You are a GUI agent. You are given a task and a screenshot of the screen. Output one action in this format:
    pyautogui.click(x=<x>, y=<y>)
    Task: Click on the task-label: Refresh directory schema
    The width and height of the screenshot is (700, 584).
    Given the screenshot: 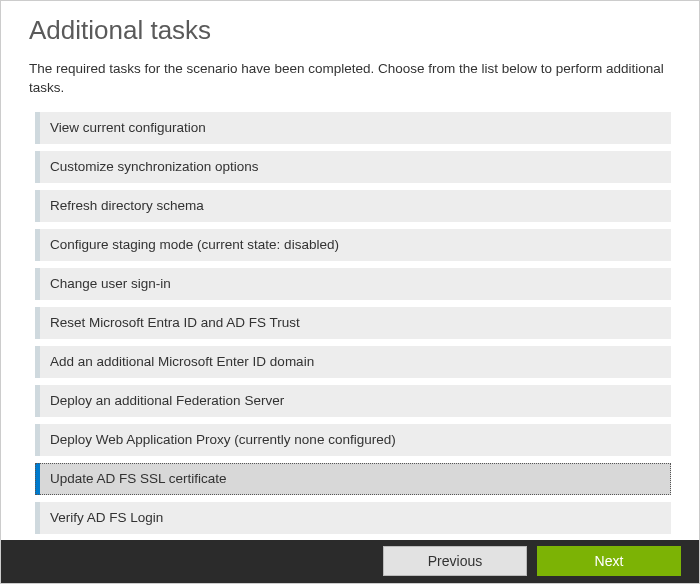 What is the action you would take?
    pyautogui.click(x=127, y=206)
    